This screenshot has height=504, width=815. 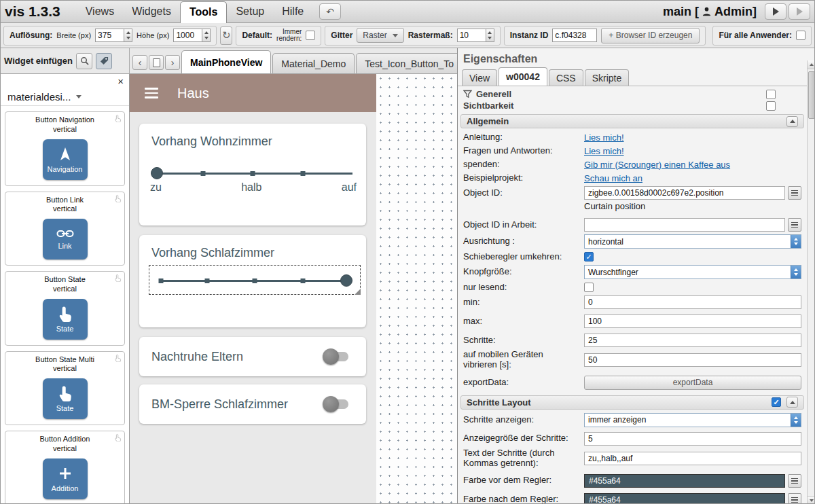 I want to click on view-tab-material-demo: Material_Demo, so click(x=314, y=63).